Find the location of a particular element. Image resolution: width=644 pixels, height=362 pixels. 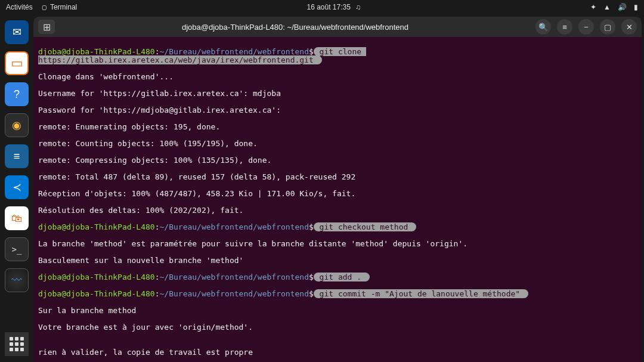

network-icon: ▲ is located at coordinates (607, 7).